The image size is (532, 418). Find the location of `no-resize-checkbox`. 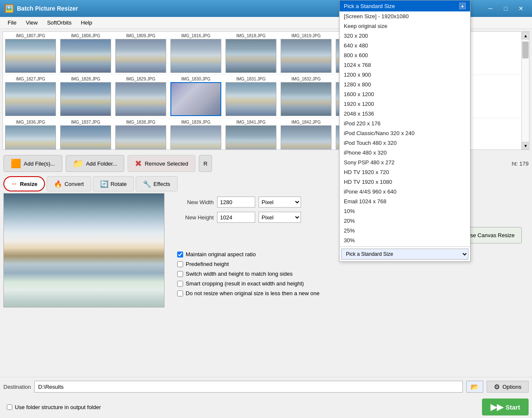

no-resize-checkbox is located at coordinates (180, 293).